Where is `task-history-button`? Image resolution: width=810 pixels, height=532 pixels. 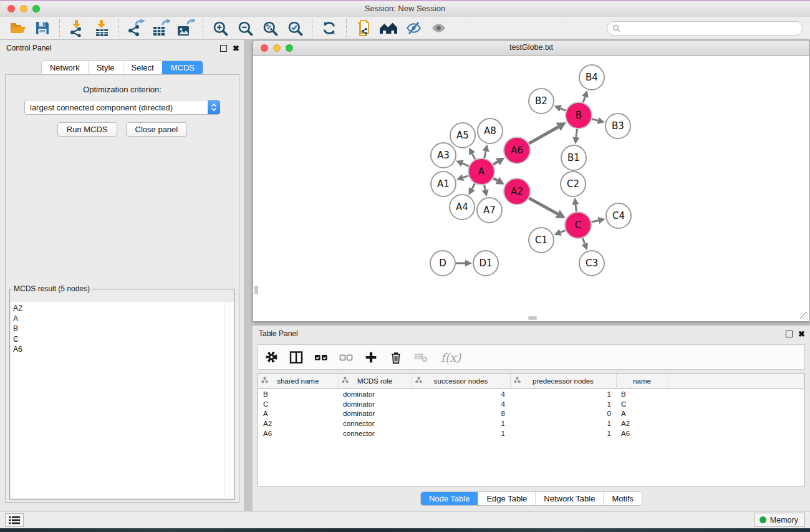 task-history-button is located at coordinates (14, 520).